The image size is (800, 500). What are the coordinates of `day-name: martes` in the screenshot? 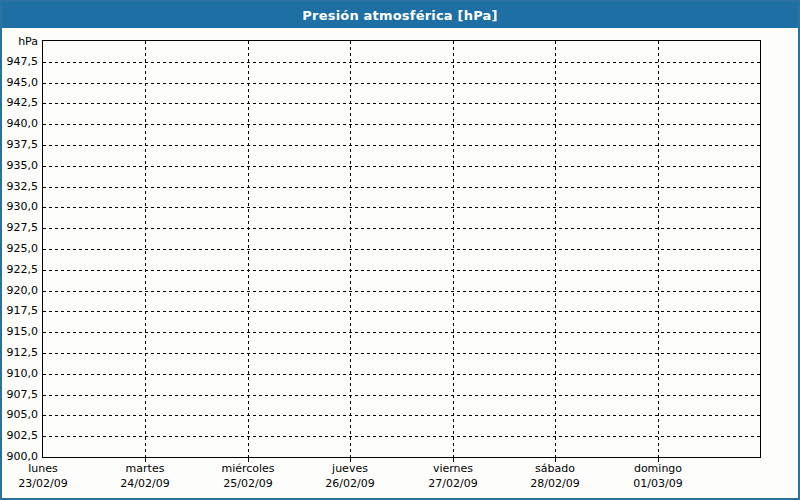 It's located at (145, 468).